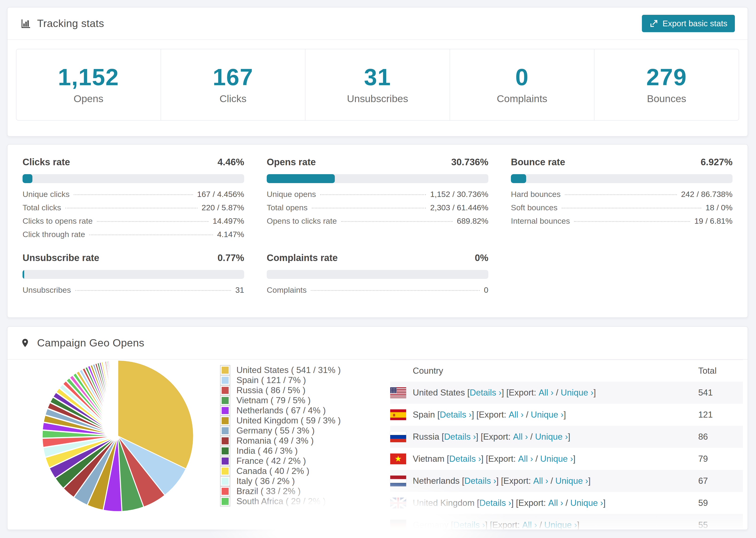 This screenshot has width=756, height=538. I want to click on legend-item-russia: Russia ( 86 / 5% ), so click(280, 390).